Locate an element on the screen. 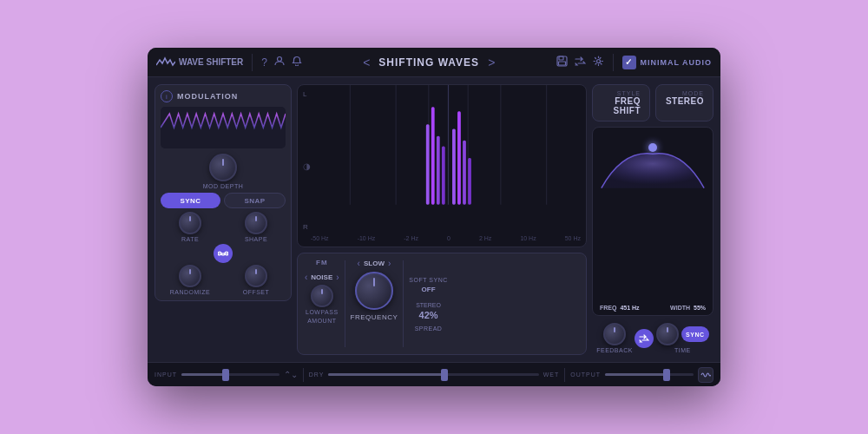 This screenshot has height=434, width=868. mode-value: STEREO is located at coordinates (684, 101).